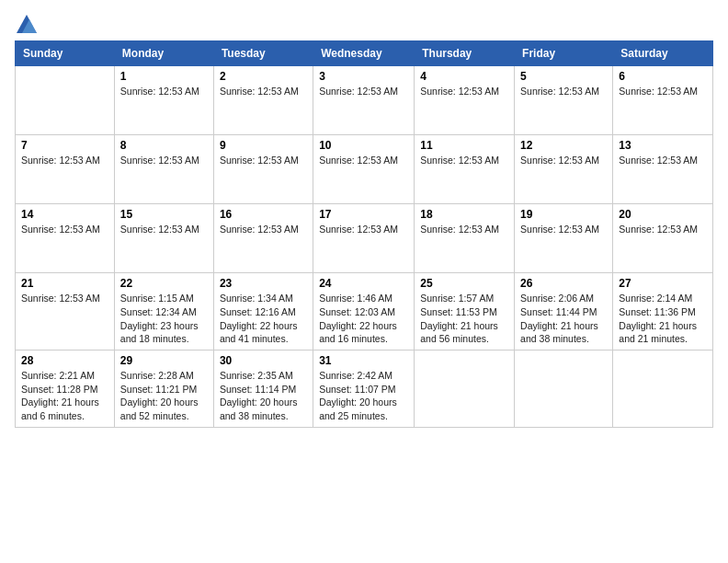  Describe the element at coordinates (664, 239) in the screenshot. I see `calendar-cell: 20Sunrise: 12:53 AM` at that location.